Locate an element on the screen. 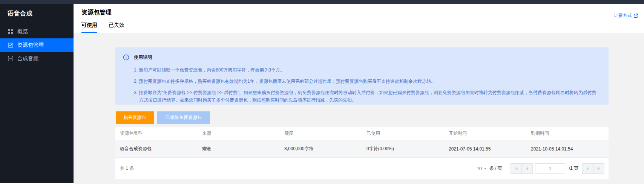 The image size is (644, 187). tab-expired: 已失效 is located at coordinates (117, 27).